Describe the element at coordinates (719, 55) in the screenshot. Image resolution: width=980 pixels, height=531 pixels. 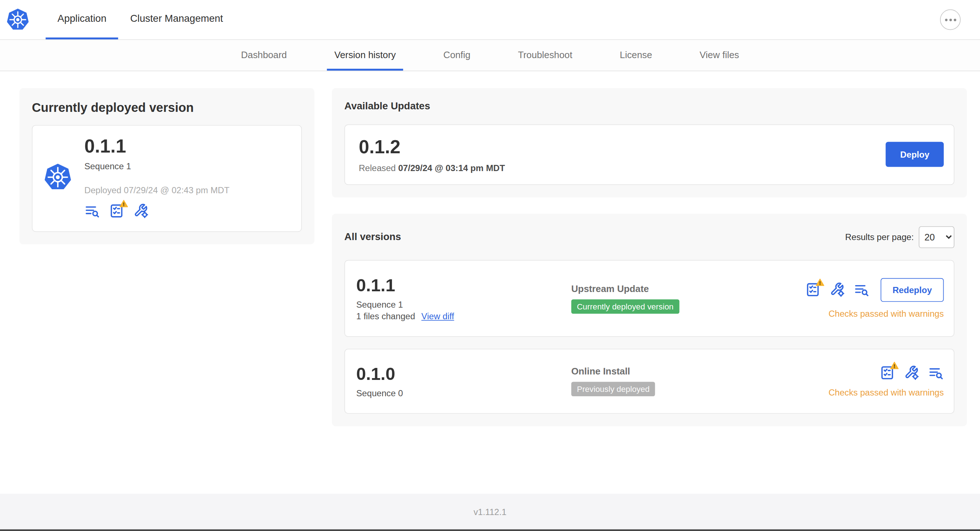
I see `tab-view-files: View files` at that location.